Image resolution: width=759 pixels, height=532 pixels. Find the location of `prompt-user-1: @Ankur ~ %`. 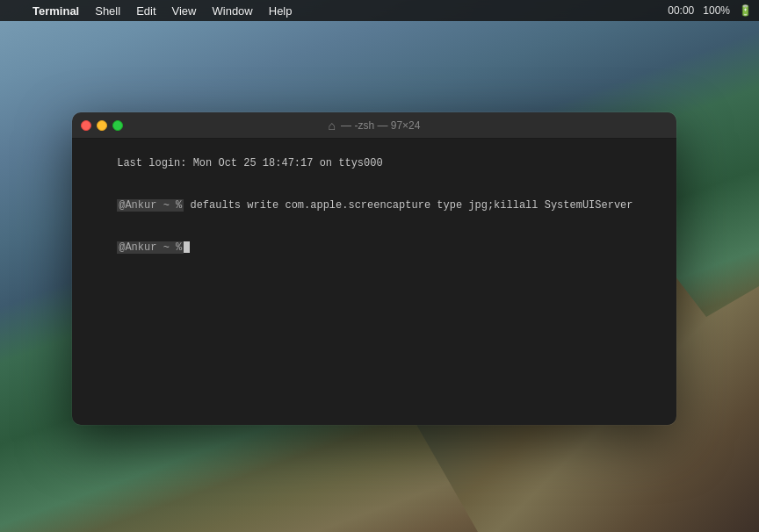

prompt-user-1: @Ankur ~ % is located at coordinates (150, 205).